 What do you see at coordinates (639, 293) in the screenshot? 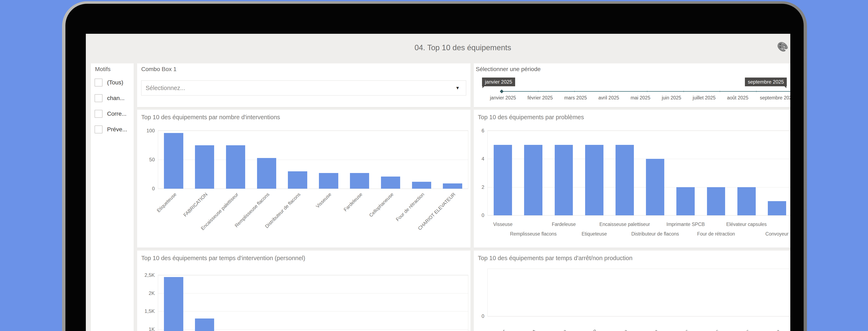
I see `bar-chart-plot: 0yeurNT AdièreTEUReuseirafesuleshonshine…` at bounding box center [639, 293].